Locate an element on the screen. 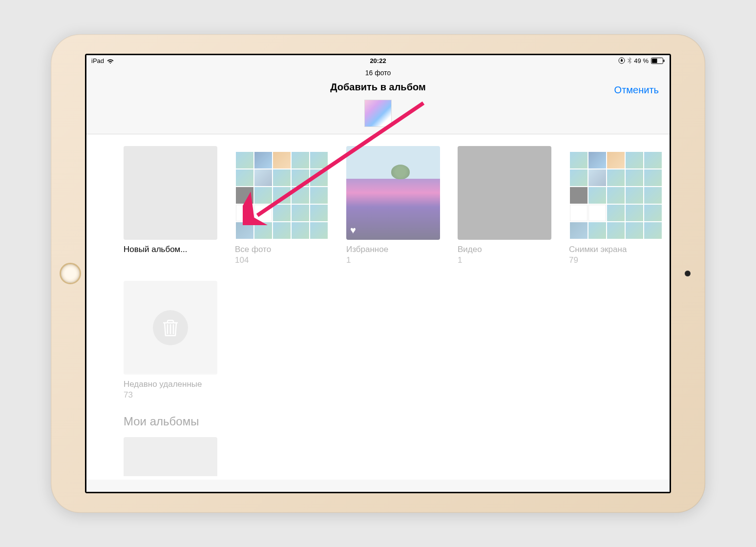  album-name-label: Видео is located at coordinates (504, 250).